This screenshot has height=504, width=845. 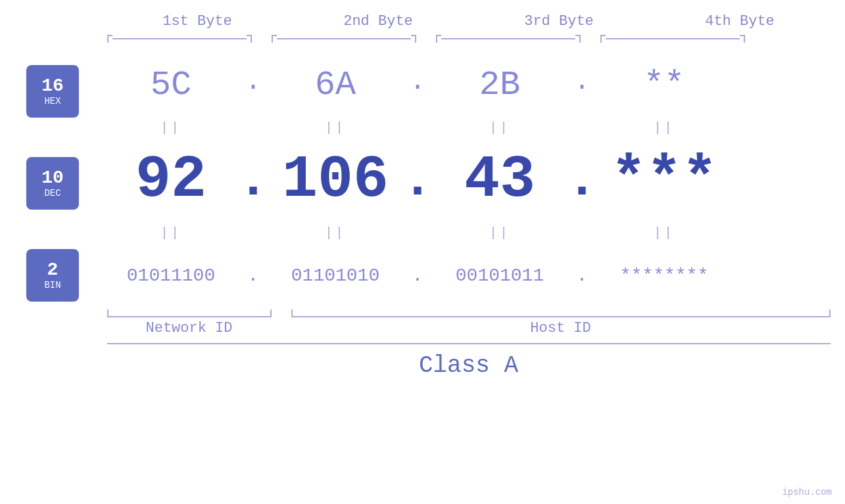 I want to click on hex-row: 5C . 6A . 2B . **, so click(x=468, y=85).